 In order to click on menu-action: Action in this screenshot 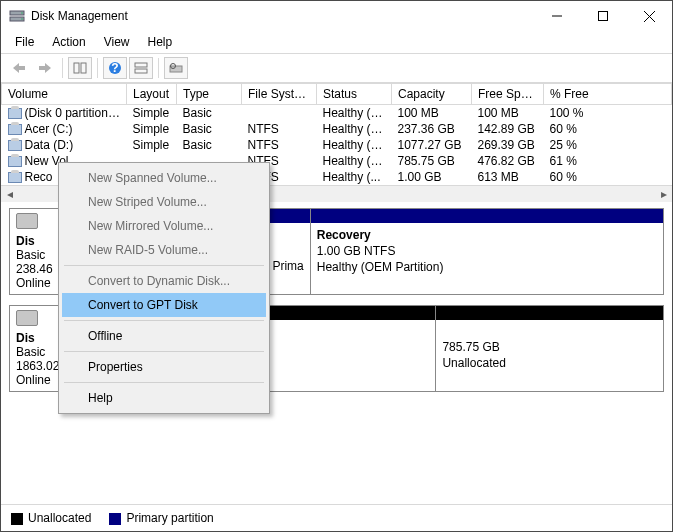, I will do `click(68, 42)`.